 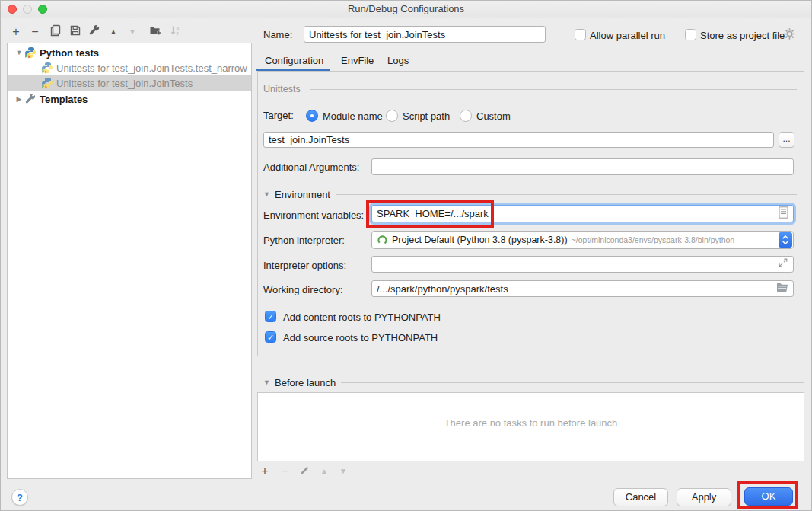 What do you see at coordinates (324, 471) in the screenshot?
I see `move-task-up-button: ▲` at bounding box center [324, 471].